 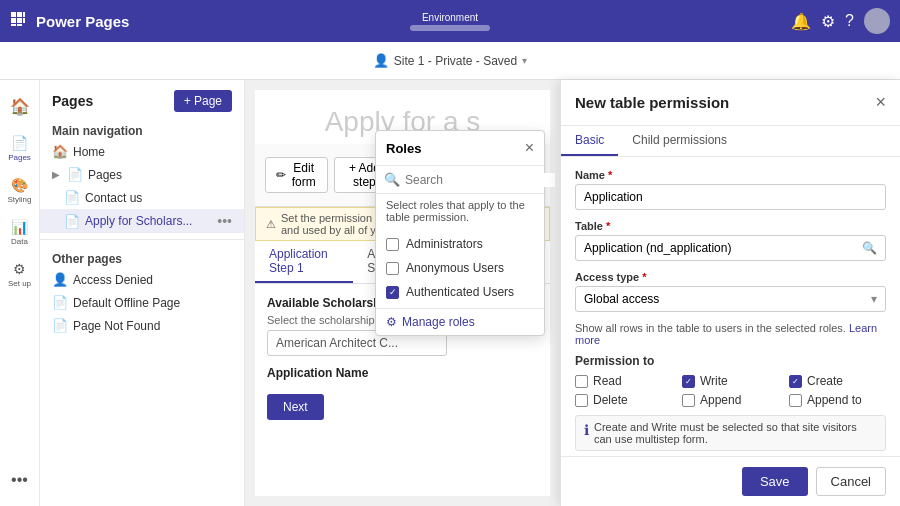 I want to click on perm-append: Append, so click(x=730, y=400).